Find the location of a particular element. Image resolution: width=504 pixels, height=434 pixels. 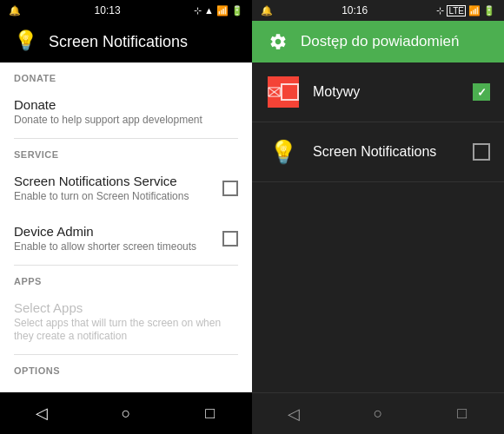

right-battery-icon: 🔋 is located at coordinates (489, 10).